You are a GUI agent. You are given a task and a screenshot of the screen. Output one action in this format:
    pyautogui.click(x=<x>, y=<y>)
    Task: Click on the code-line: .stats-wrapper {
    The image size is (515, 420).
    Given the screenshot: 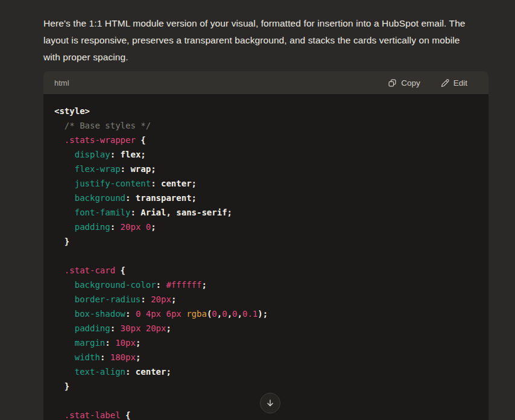 What is the action you would take?
    pyautogui.click(x=266, y=140)
    